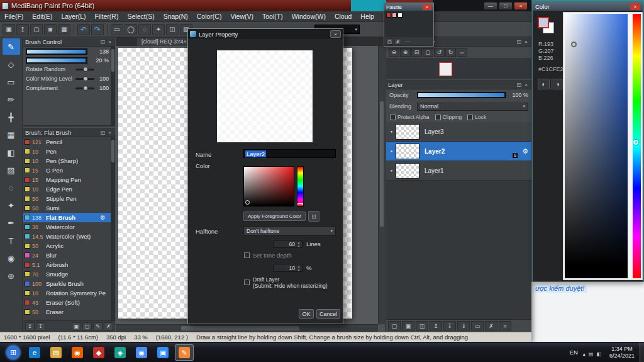 This screenshot has height=362, width=644. Describe the element at coordinates (67, 293) in the screenshot. I see `brush-item: 10 Rotation Symmetry Pe ⚙` at that location.